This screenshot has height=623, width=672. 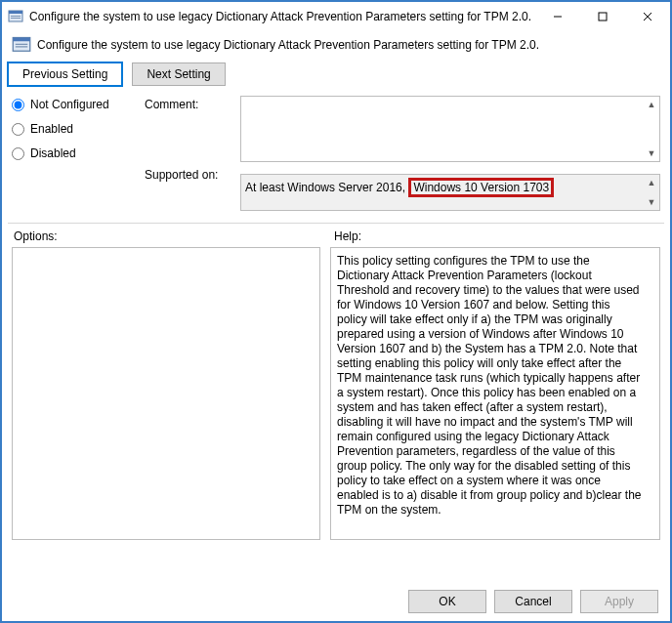 What do you see at coordinates (336, 47) in the screenshot?
I see `policy-description-row: Configure the system to use legacy Dicti…` at bounding box center [336, 47].